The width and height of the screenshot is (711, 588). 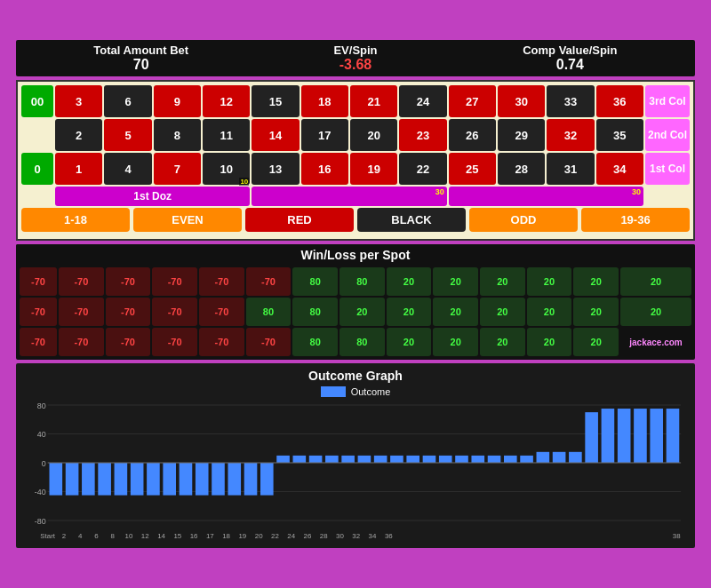 What do you see at coordinates (178, 135) in the screenshot?
I see `number-cell-8: 8` at bounding box center [178, 135].